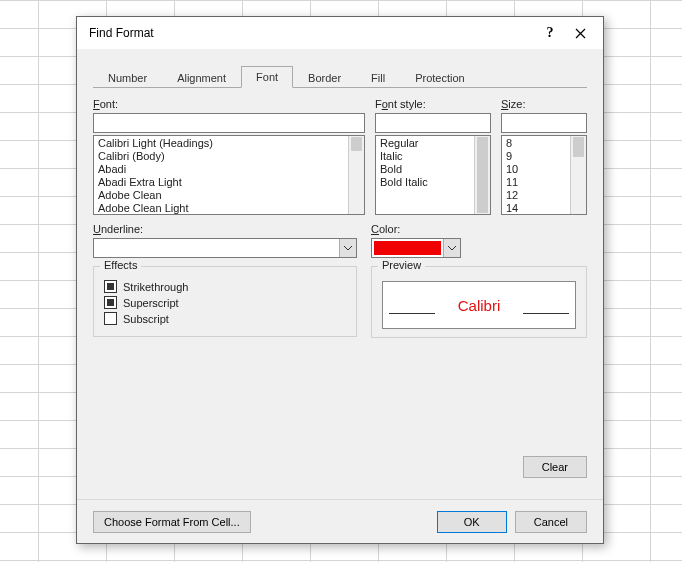 Image resolution: width=682 pixels, height=562 pixels. I want to click on font-item: Calibri Light (Headings), so click(229, 144).